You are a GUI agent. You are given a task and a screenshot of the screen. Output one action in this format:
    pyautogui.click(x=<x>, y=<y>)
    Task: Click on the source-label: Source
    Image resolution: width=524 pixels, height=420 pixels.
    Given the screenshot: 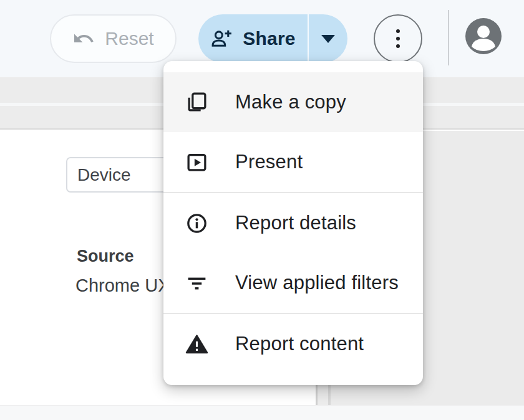 What is the action you would take?
    pyautogui.click(x=105, y=257)
    